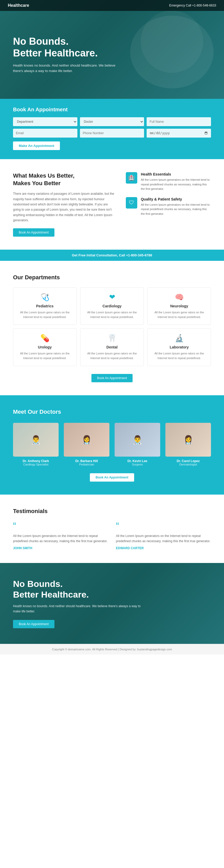 The width and height of the screenshot is (224, 868). What do you see at coordinates (179, 133) in the screenshot?
I see `date-input` at bounding box center [179, 133].